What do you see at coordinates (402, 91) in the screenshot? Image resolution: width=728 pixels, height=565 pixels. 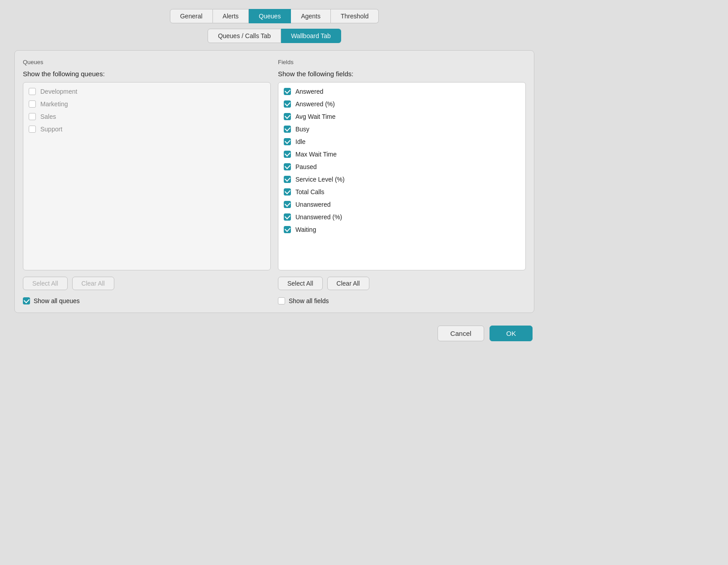 I see `list-item: Answered` at bounding box center [402, 91].